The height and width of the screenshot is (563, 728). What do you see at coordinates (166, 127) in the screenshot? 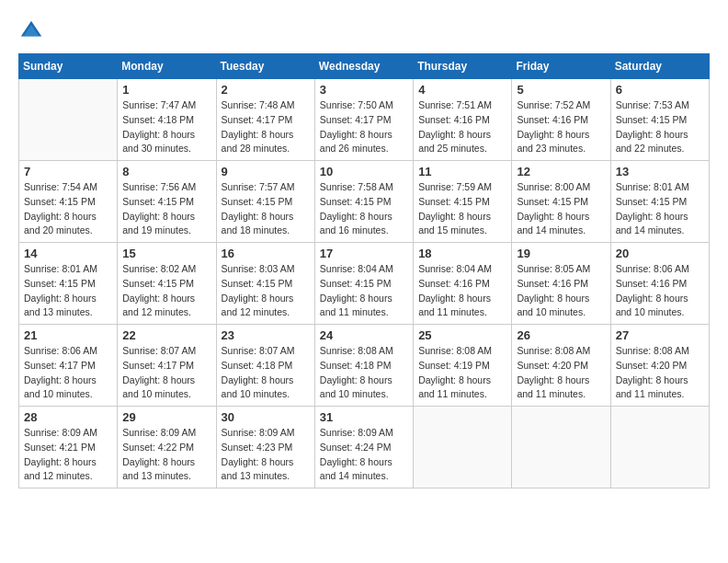
I see `day-info: Sunrise: 7:47 AMSunset: 4:18 PMDaylight:…` at bounding box center [166, 127].